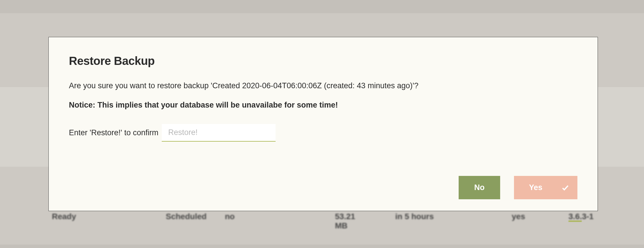 This screenshot has height=248, width=644. What do you see at coordinates (352, 221) in the screenshot?
I see `bg-size: 53.21 MB` at bounding box center [352, 221].